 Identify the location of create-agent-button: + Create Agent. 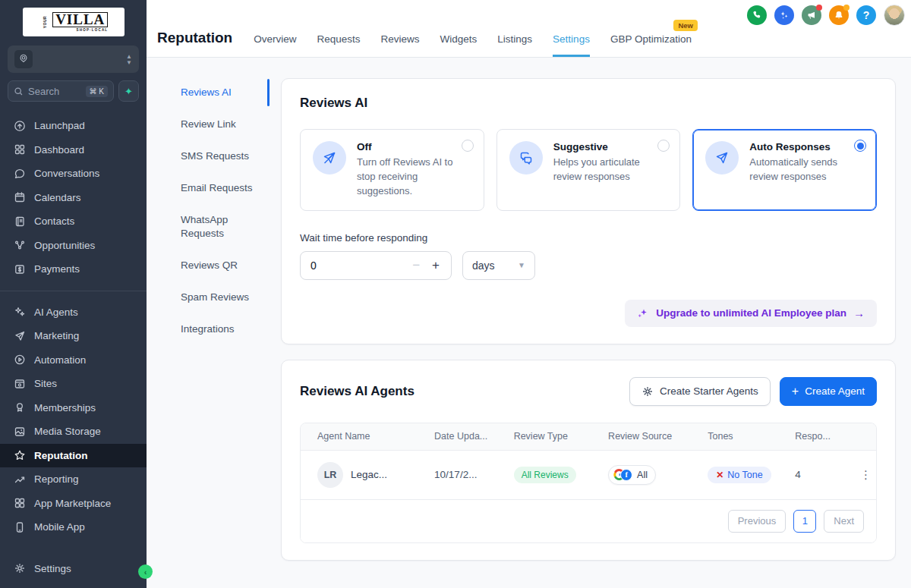
(828, 391).